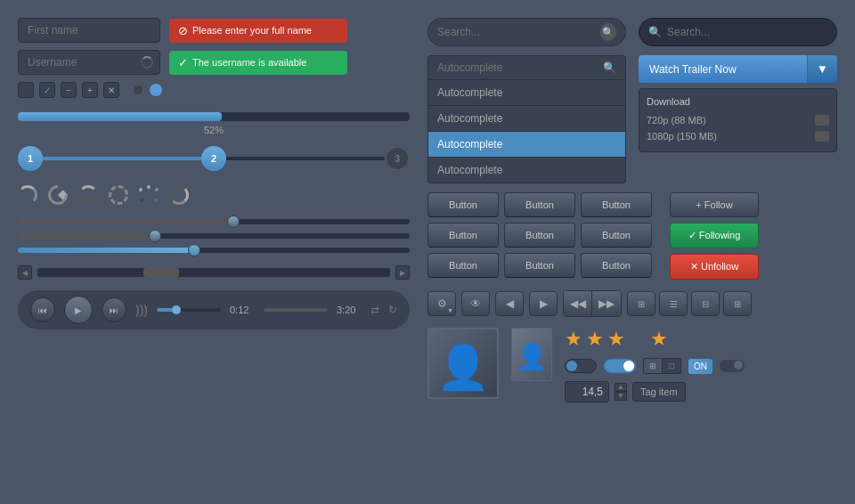  I want to click on avatar-large: 👤, so click(463, 363).